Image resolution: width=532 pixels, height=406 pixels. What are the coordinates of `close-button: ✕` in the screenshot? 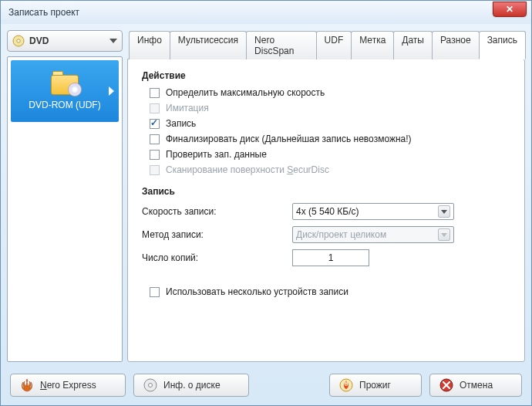 It's located at (510, 9).